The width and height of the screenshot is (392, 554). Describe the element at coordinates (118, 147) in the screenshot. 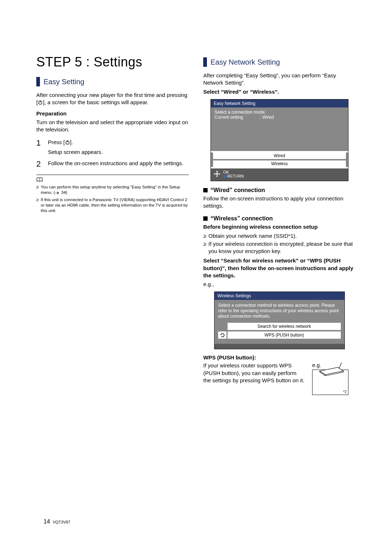

I see `step-body: Press []. Setup screen appears.` at that location.